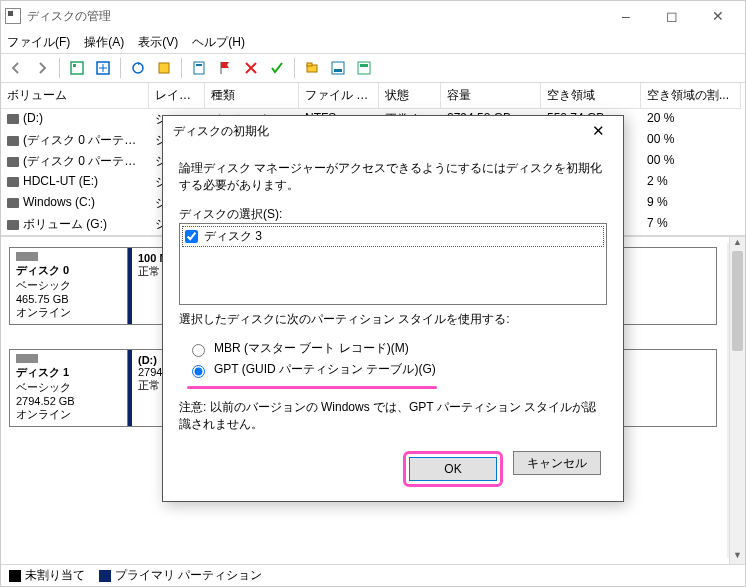 Image resolution: width=746 pixels, height=587 pixels. I want to click on flag-icon, so click(225, 68).